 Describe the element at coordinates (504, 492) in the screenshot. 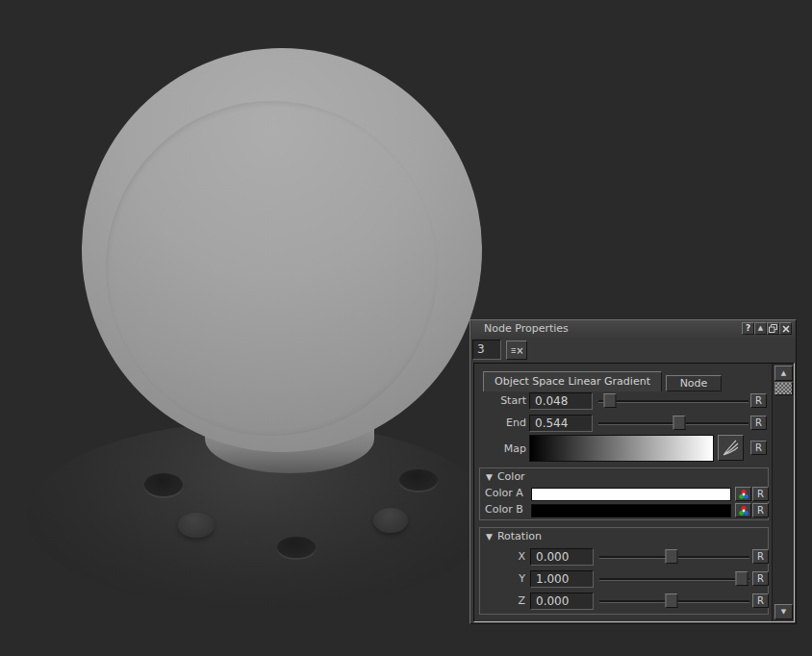

I see `color-a-label: Color A` at that location.